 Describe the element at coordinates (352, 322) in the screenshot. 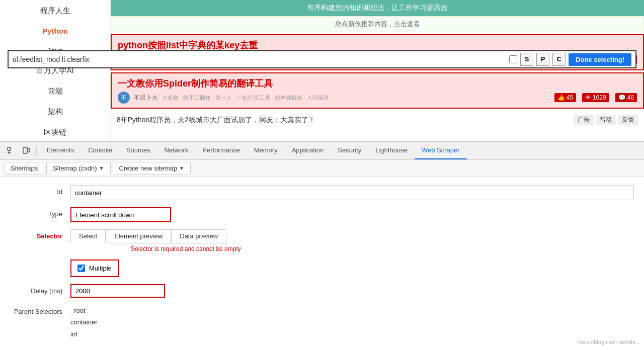

I see `parent-selector-container: container` at that location.